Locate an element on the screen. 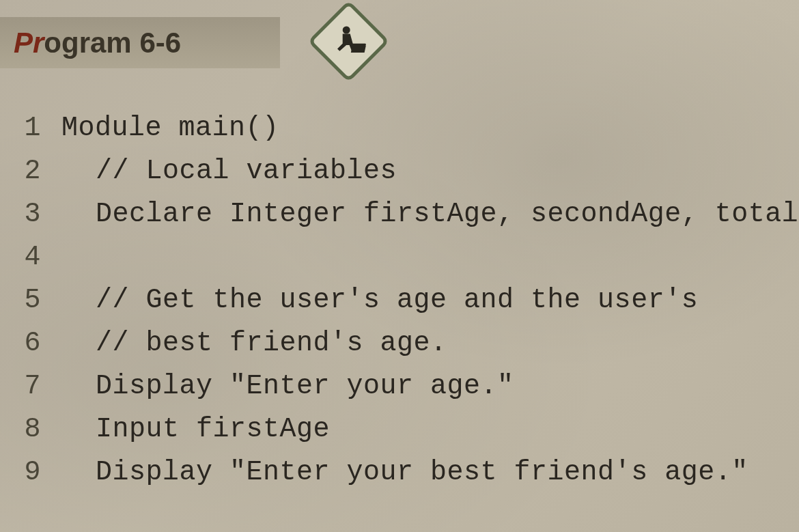  code-line: 8 Input firstAge is located at coordinates (406, 429).